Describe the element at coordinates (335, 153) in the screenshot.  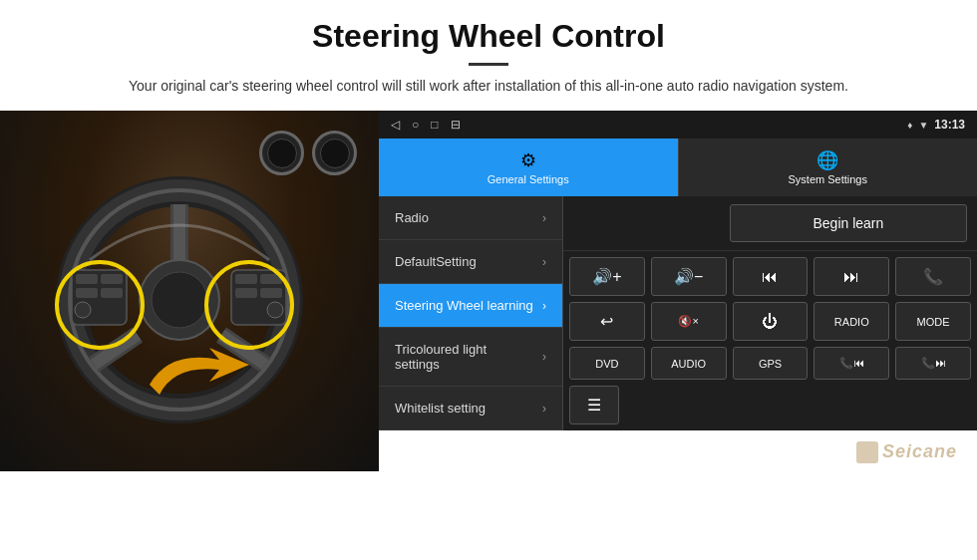
I see `gauge-right` at that location.